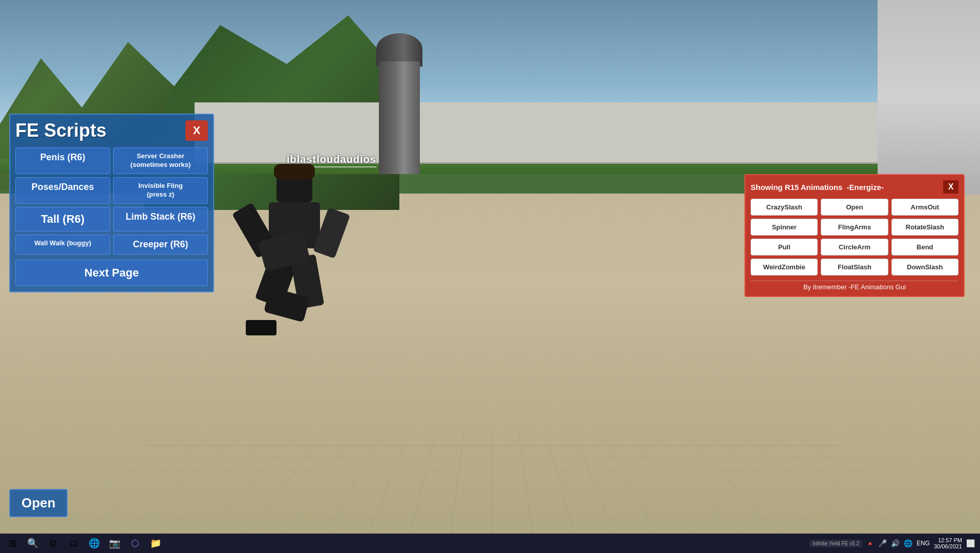  Describe the element at coordinates (156, 543) in the screenshot. I see `folder-button: 📁` at that location.